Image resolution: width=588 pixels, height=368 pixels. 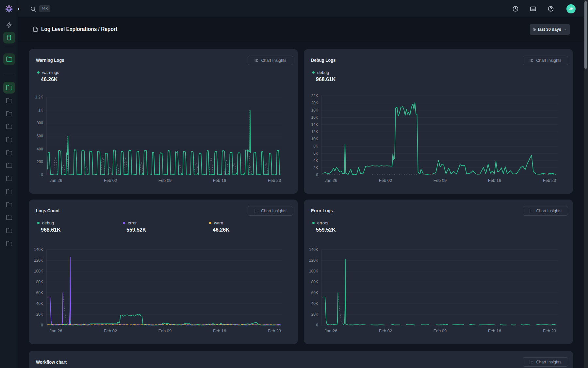 I want to click on svg-text: 22K, so click(x=315, y=96).